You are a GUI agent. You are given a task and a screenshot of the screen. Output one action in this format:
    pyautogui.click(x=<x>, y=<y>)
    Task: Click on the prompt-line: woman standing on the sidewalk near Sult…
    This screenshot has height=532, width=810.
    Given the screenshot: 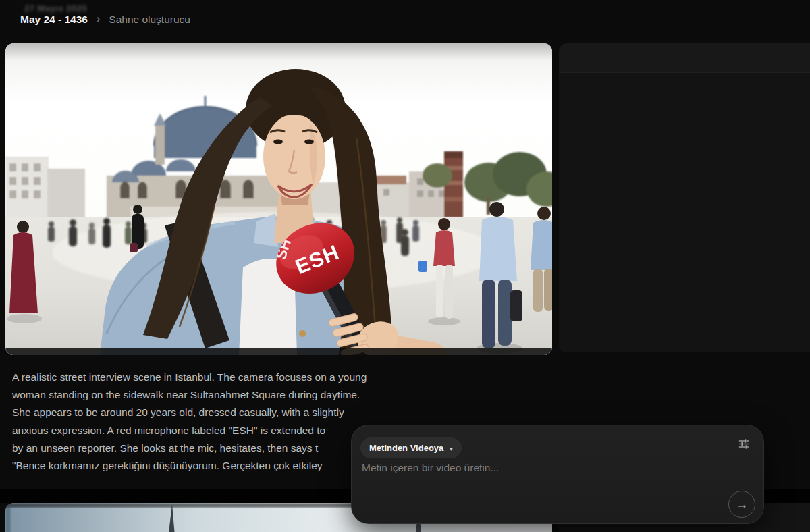 What is the action you would take?
    pyautogui.click(x=215, y=395)
    